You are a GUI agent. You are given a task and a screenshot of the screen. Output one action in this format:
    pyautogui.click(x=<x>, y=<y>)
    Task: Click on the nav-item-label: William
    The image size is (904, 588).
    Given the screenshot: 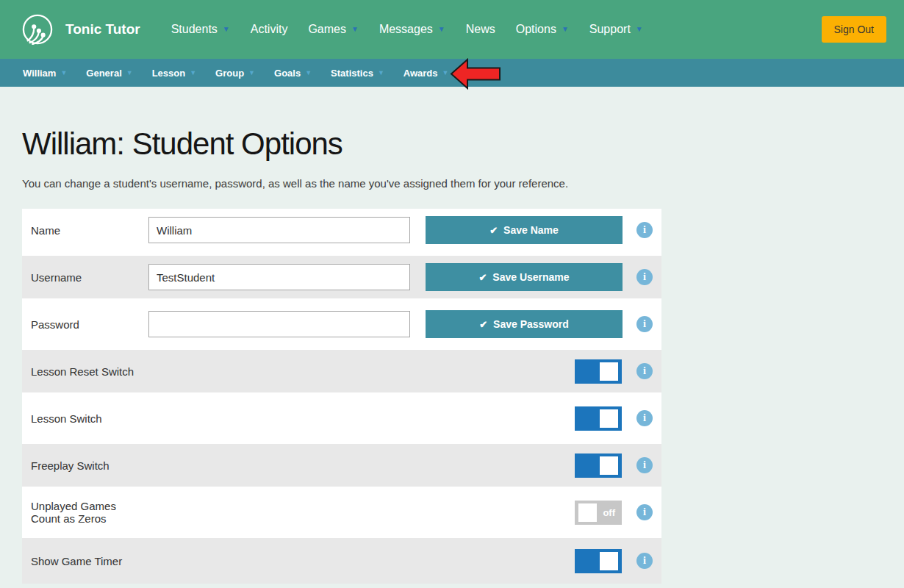 What is the action you would take?
    pyautogui.click(x=40, y=74)
    